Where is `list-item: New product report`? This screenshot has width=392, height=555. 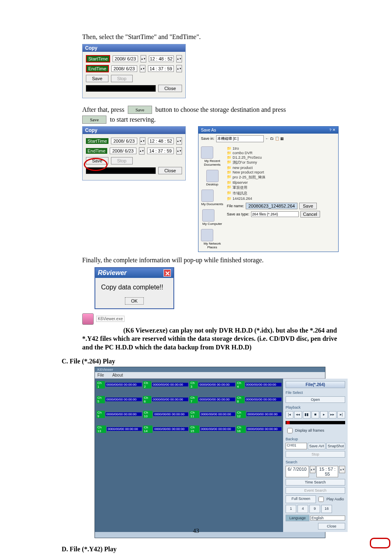
list-item: New product report is located at coordinates (281, 173).